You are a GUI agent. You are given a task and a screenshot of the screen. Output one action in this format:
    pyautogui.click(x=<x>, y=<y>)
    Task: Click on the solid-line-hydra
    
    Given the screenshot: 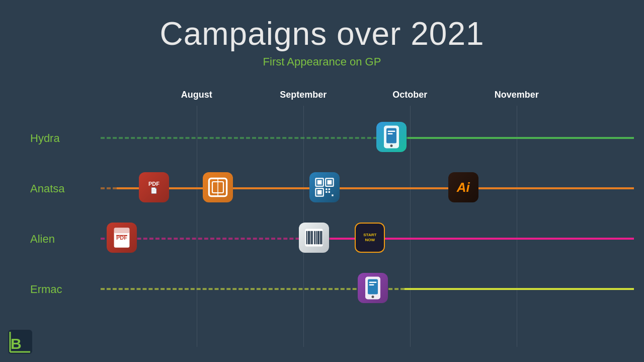 What is the action you would take?
    pyautogui.click(x=521, y=138)
    